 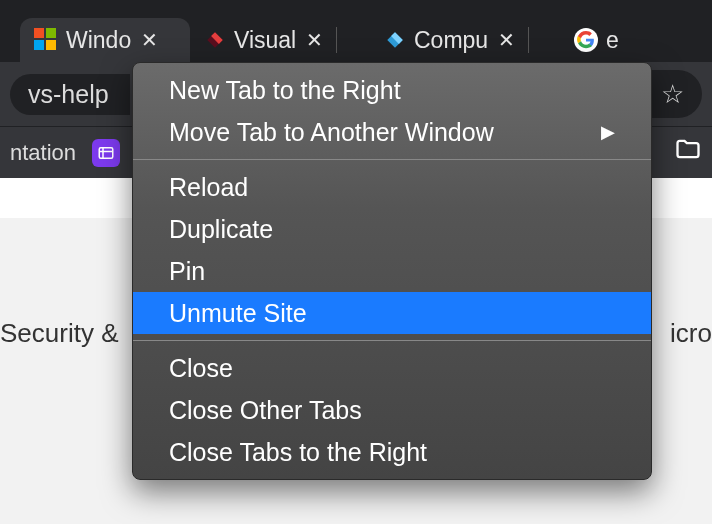 I want to click on menu-item-label: Reload, so click(x=208, y=187).